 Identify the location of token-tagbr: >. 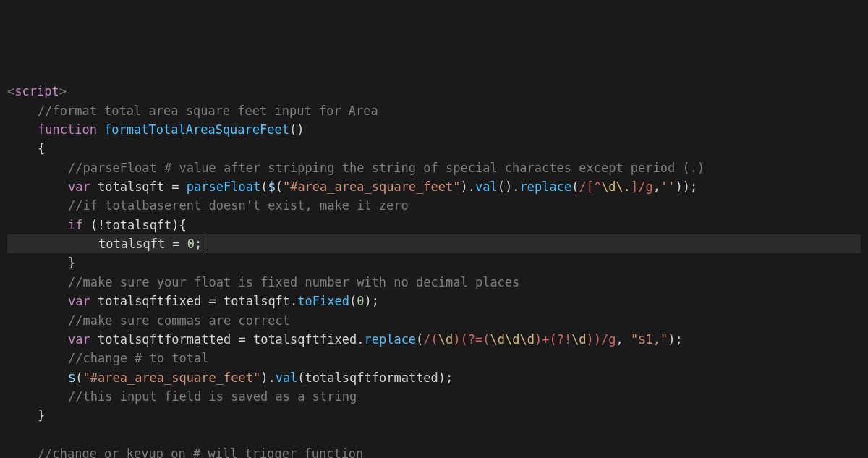
(63, 91).